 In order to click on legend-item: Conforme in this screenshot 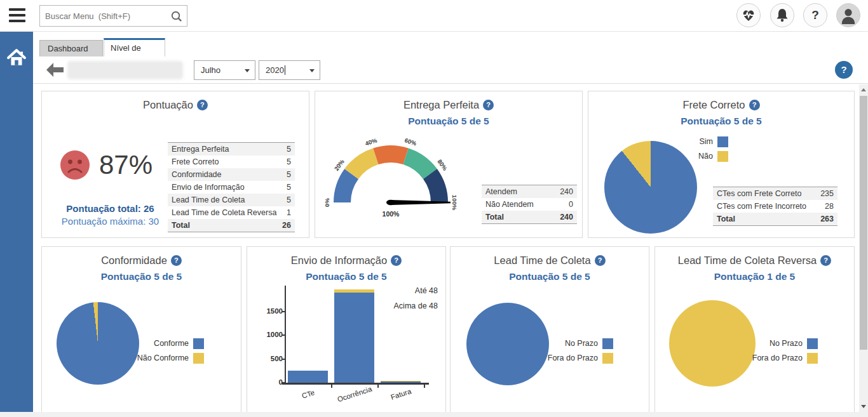, I will do `click(165, 343)`.